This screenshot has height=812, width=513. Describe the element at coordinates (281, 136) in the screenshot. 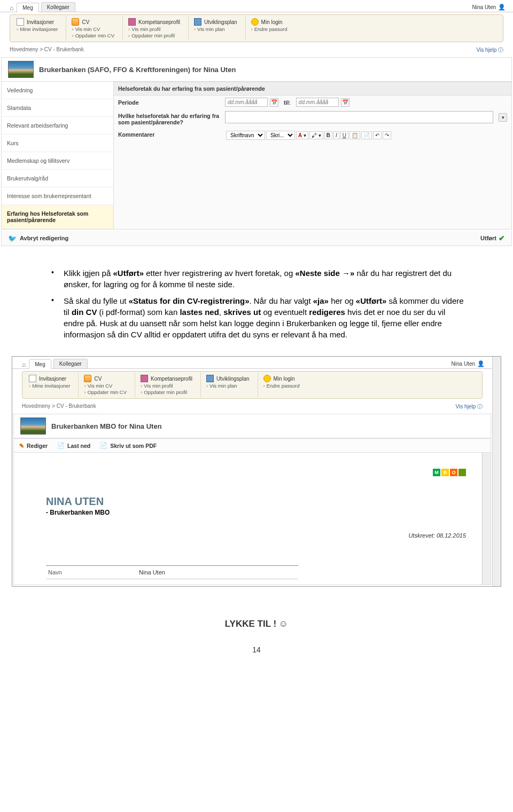

I see `rte-size-select: Skri...` at that location.